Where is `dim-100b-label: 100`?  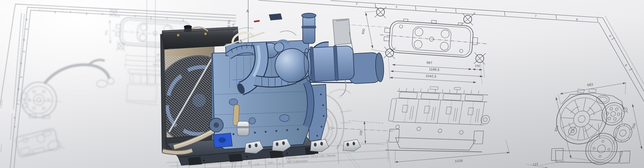
dim-100b-label: 100 is located at coordinates (361, 133).